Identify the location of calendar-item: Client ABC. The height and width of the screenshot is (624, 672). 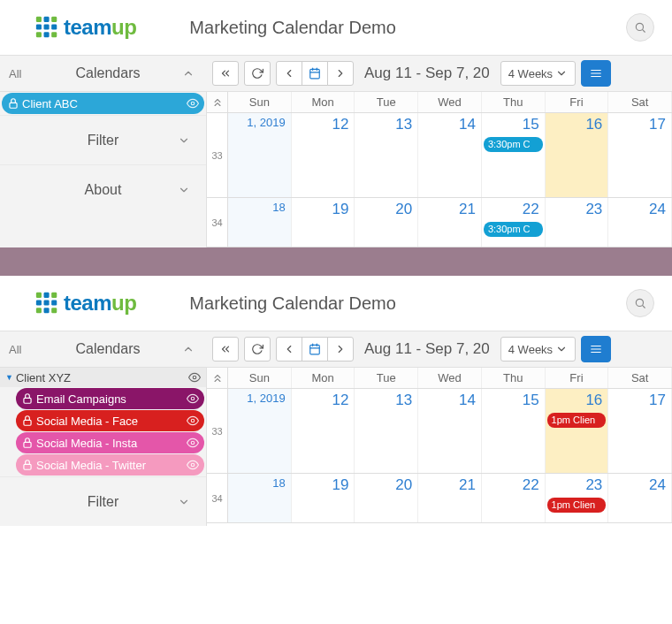
(103, 103).